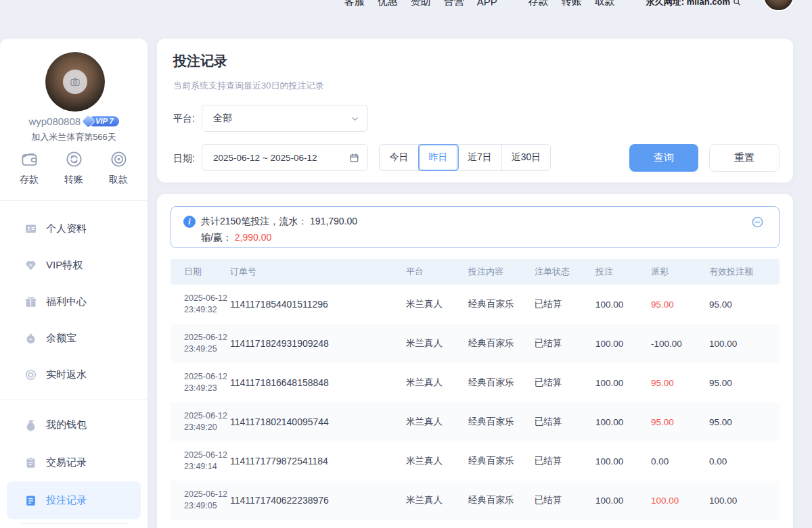 Image resolution: width=812 pixels, height=528 pixels. I want to click on sidebar-item-yuebao: 余额宝, so click(74, 338).